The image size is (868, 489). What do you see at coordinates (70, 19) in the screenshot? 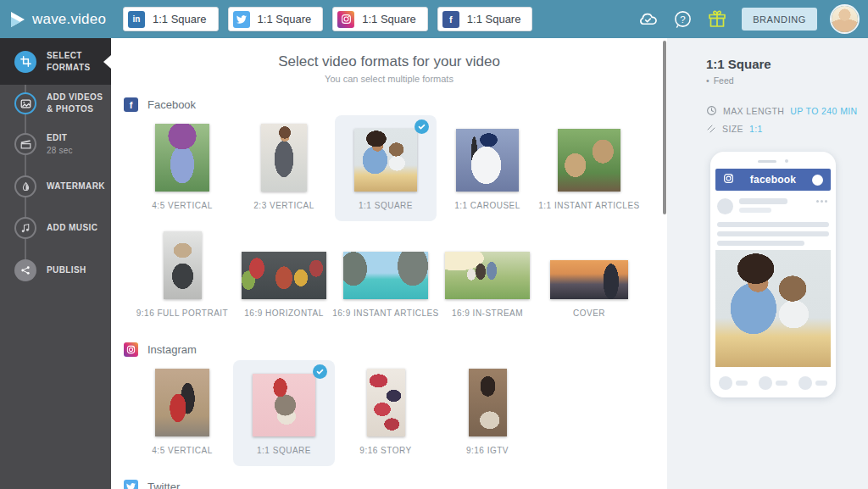
I see `logo-text: wave.video` at bounding box center [70, 19].